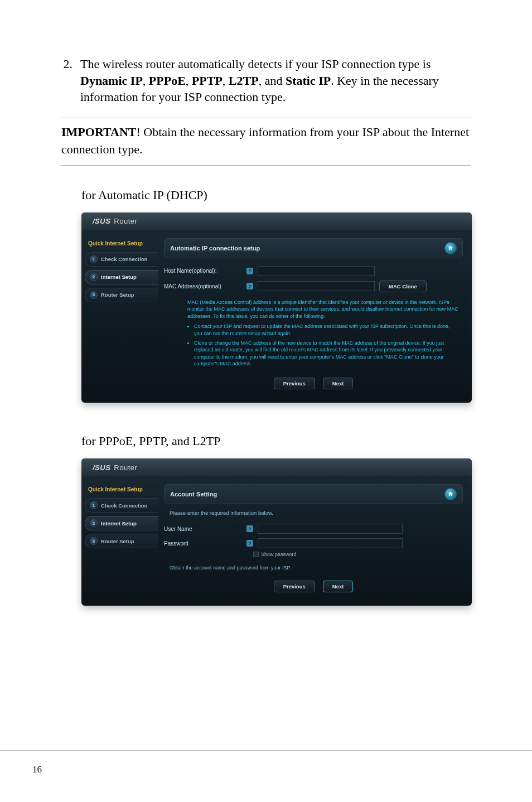 This screenshot has height=802, width=532. I want to click on isp-note: Obtain the account name and password fro…, so click(316, 568).